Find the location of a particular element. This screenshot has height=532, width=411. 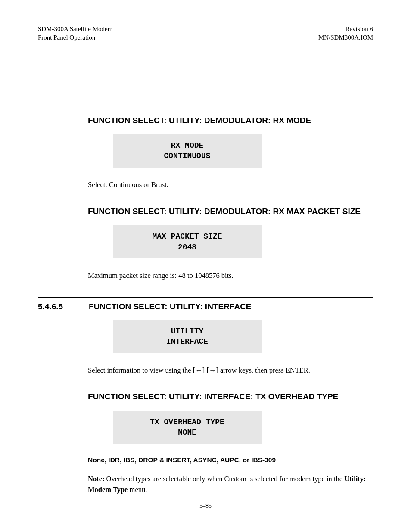

lcd-utility-interface: UTILITY INTERFACE is located at coordinates (187, 337).